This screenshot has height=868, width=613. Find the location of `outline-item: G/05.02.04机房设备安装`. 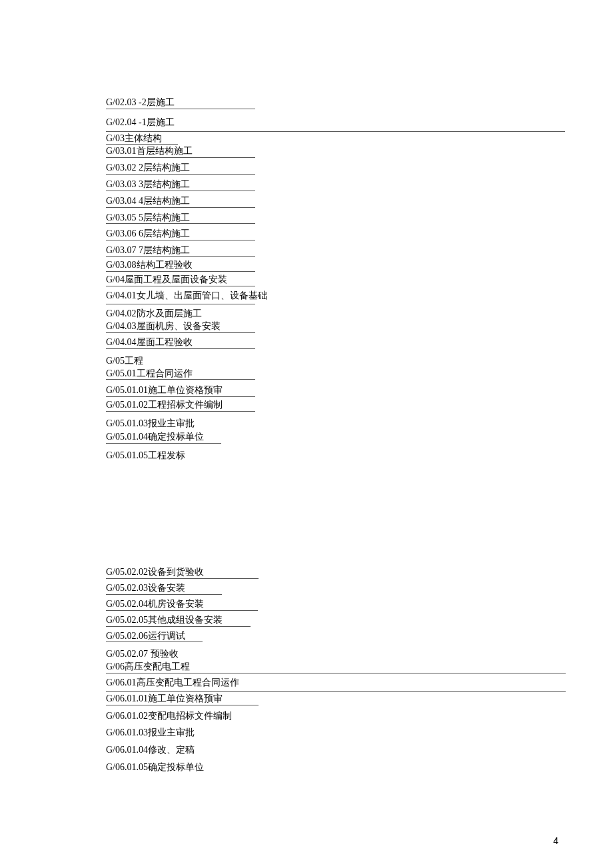

outline-item: G/05.02.04机房设备安装 is located at coordinates (182, 605).